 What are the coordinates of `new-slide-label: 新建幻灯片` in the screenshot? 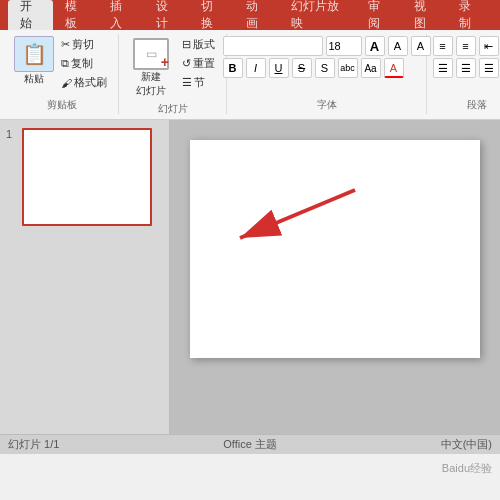 It's located at (151, 84).